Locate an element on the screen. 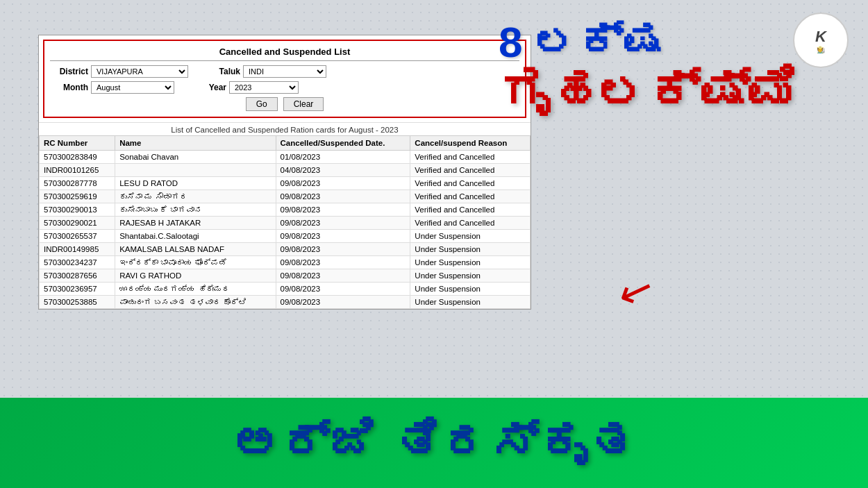 The width and height of the screenshot is (868, 488). arrow-indicator: ↗ is located at coordinates (636, 294).